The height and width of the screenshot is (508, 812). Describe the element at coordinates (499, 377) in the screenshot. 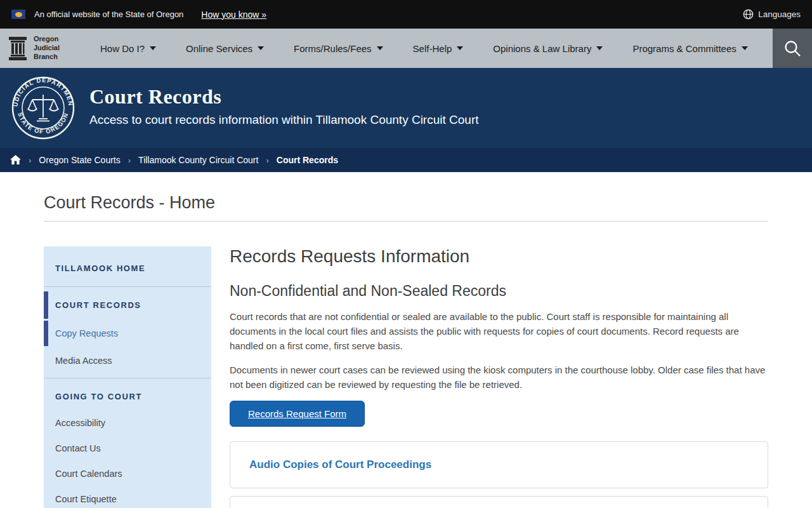

I see `records-paragraph-2: Documents in newer court cases can be re…` at that location.